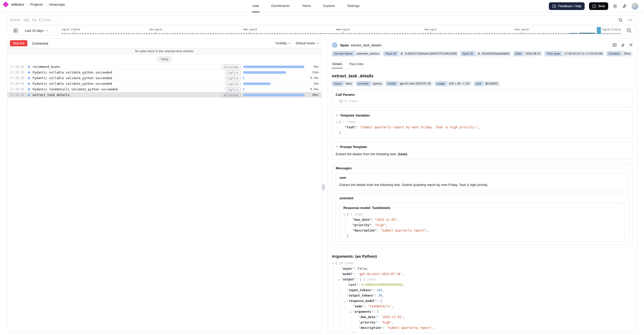 This screenshot has height=335, width=644. I want to click on trace-row-tag: mirascope, so click(231, 95).